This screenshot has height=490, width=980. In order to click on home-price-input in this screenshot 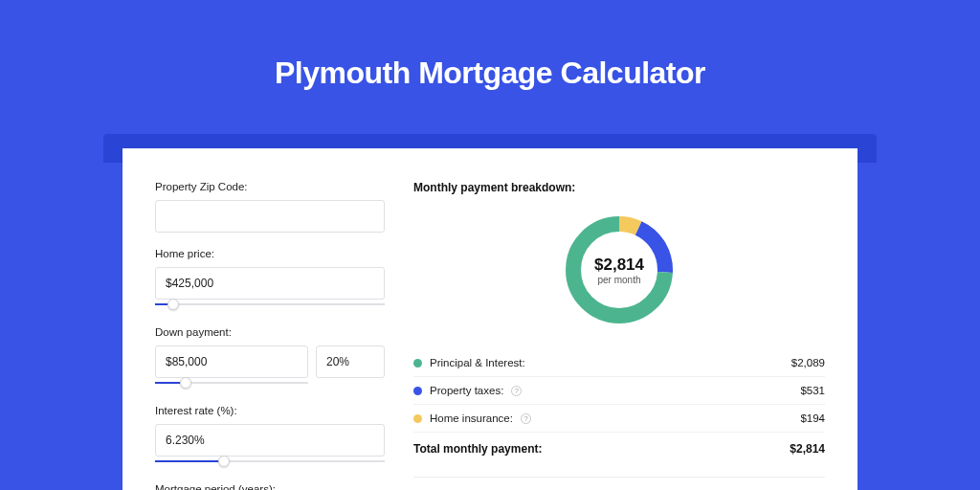, I will do `click(270, 283)`.